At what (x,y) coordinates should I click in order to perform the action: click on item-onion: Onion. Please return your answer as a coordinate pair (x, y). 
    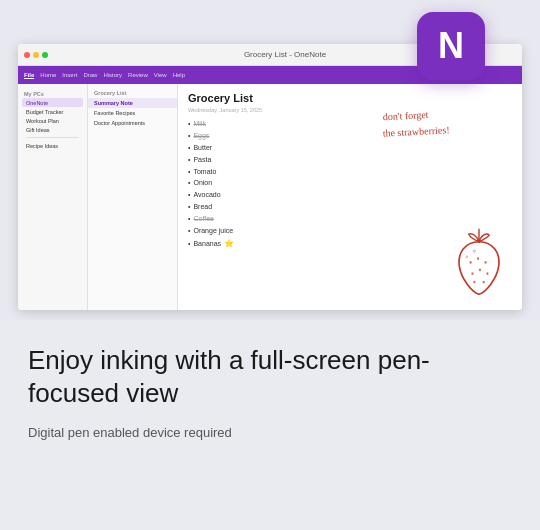
    Looking at the image, I should click on (202, 183).